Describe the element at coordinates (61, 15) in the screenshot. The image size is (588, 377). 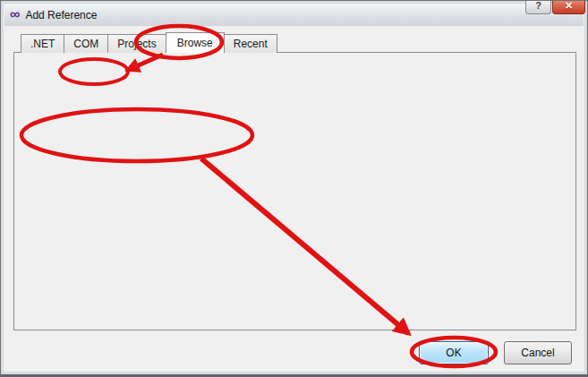
I see `window-title: Add Reference` at that location.